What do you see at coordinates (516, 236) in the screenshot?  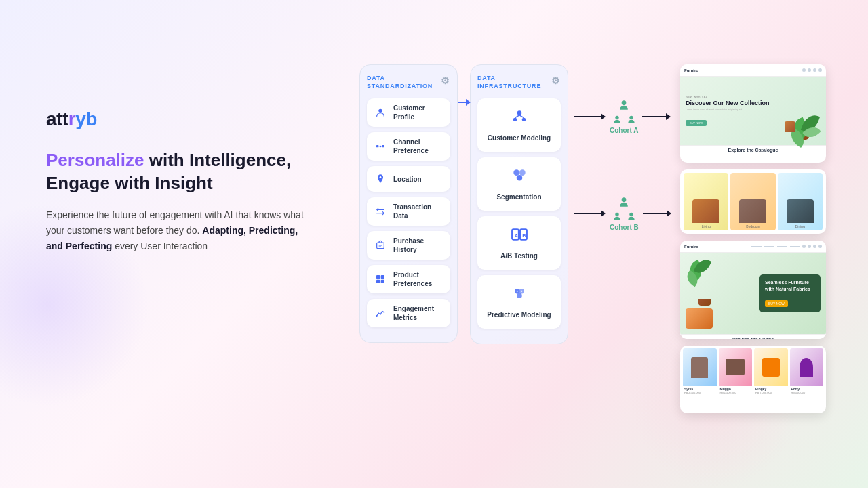 I see `svg-text: A` at bounding box center [516, 236].